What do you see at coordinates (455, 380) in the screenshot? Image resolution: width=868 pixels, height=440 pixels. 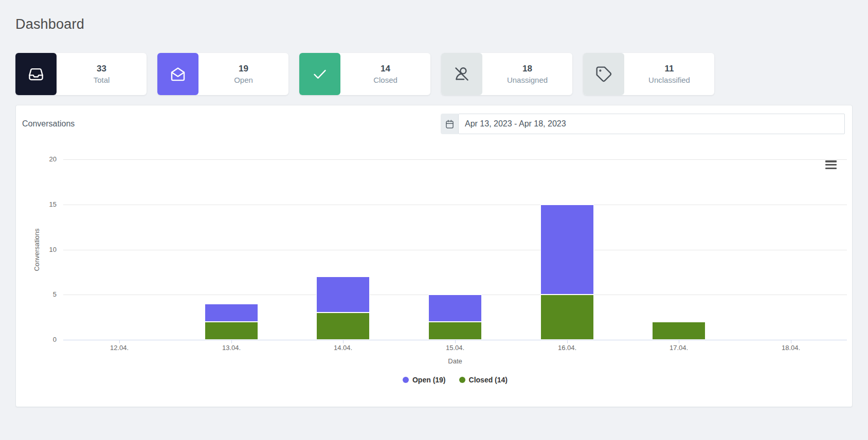 I see `chart-legend: Open (19)Closed (14)` at bounding box center [455, 380].